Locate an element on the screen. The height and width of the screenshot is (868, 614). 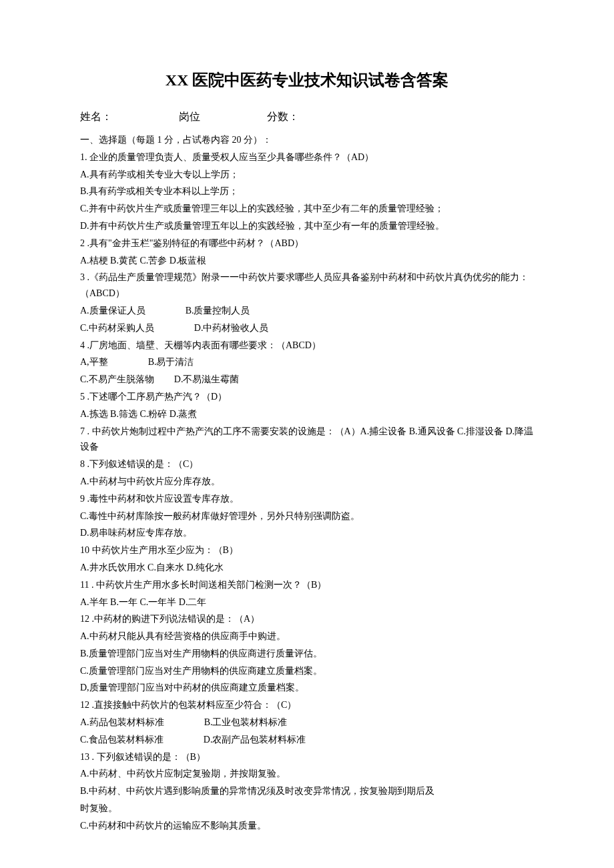
q1-opt-a: A.具有药学或相关专业大专以上学历； is located at coordinates (307, 175).